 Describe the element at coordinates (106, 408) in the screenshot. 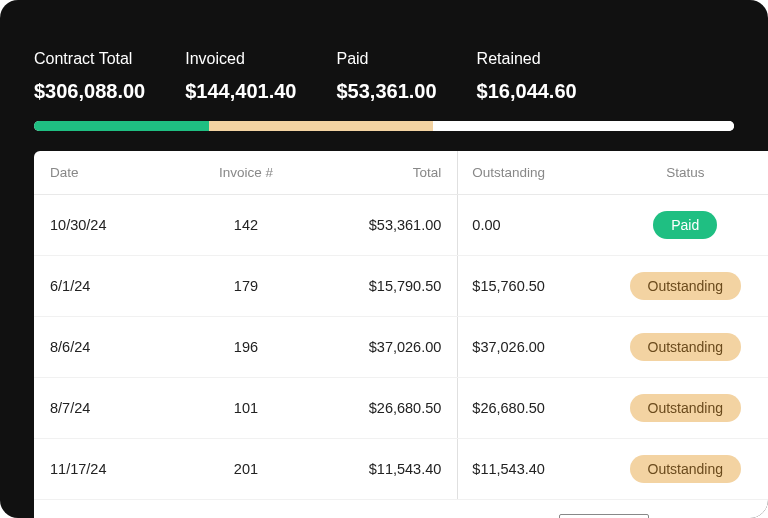

I see `cell-date: 8/7/24` at that location.